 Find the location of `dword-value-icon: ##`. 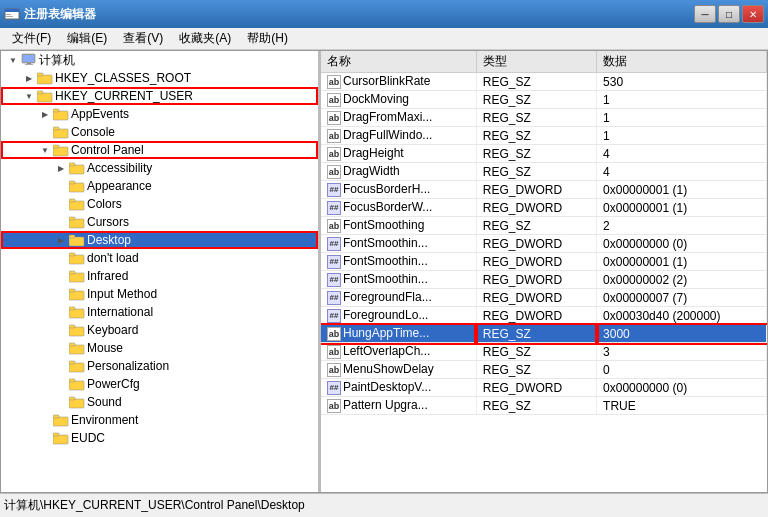

dword-value-icon: ## is located at coordinates (334, 208).